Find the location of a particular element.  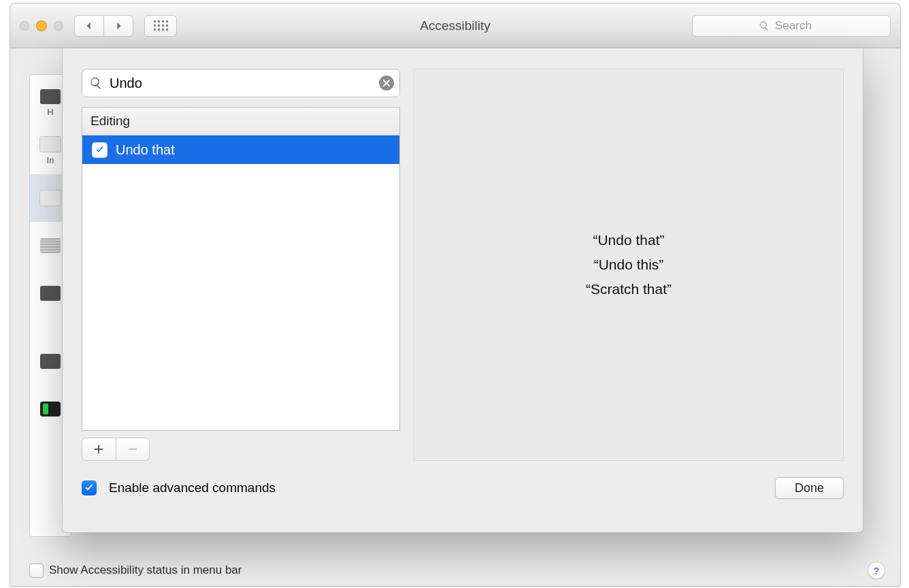

minus-icon is located at coordinates (133, 449).